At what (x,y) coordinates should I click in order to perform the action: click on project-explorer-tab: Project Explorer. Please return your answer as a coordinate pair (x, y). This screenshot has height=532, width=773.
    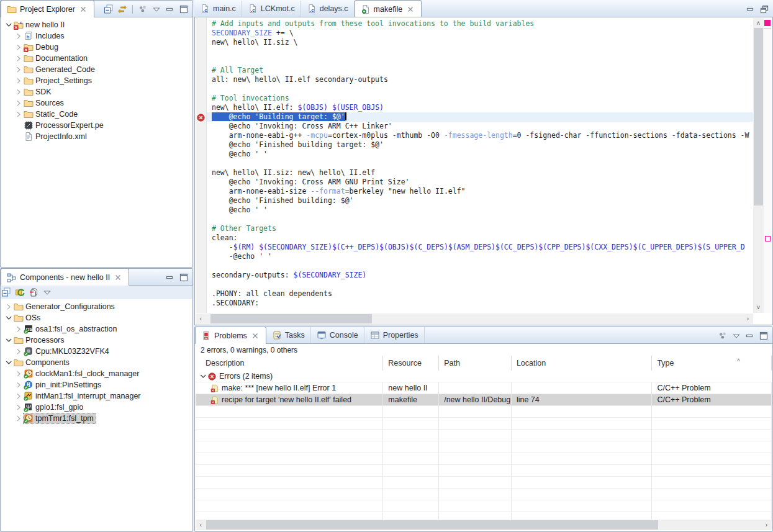
    Looking at the image, I should click on (47, 9).